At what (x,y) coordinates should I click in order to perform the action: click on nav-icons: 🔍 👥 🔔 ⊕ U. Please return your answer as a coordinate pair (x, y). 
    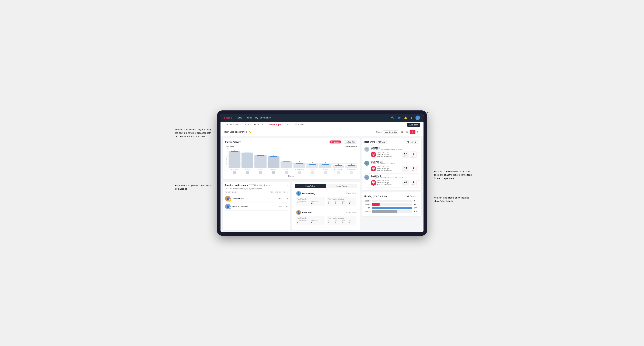
    Looking at the image, I should click on (405, 118).